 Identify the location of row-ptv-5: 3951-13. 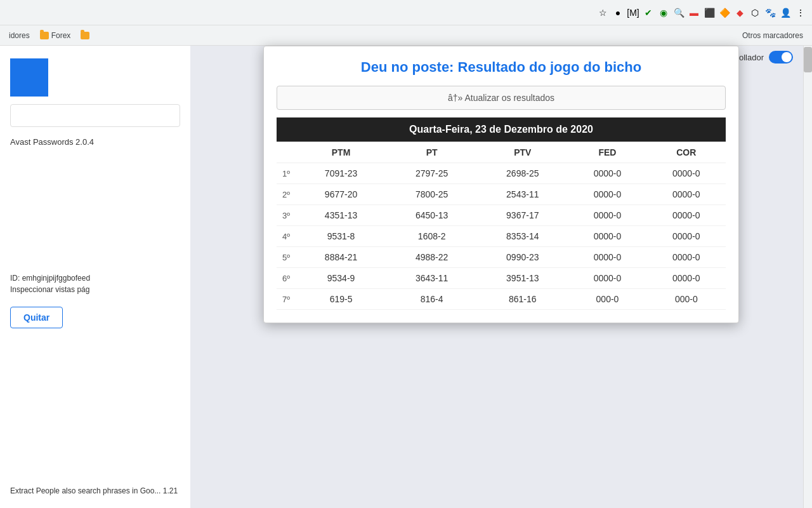
(523, 278).